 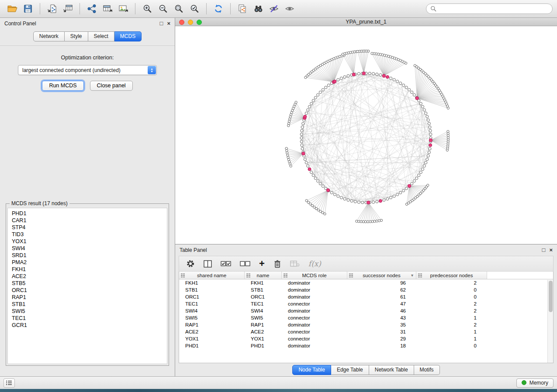 What do you see at coordinates (312, 370) in the screenshot?
I see `tab-node-table: Node Table` at bounding box center [312, 370].